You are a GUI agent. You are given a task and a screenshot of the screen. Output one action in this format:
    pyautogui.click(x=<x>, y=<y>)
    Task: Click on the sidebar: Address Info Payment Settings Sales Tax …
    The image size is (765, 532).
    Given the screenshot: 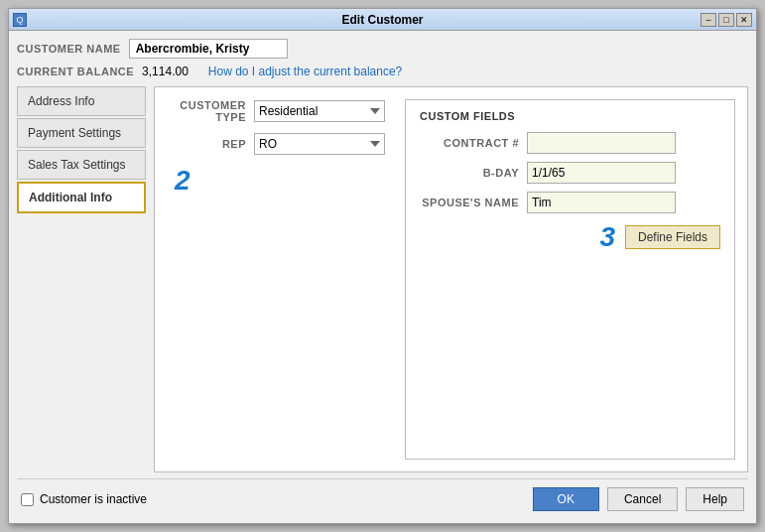 What is the action you would take?
    pyautogui.click(x=81, y=280)
    